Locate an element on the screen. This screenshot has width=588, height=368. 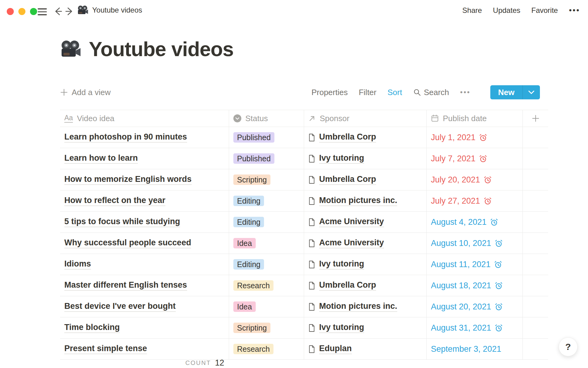
page-movie-camera-icon is located at coordinates (71, 49).